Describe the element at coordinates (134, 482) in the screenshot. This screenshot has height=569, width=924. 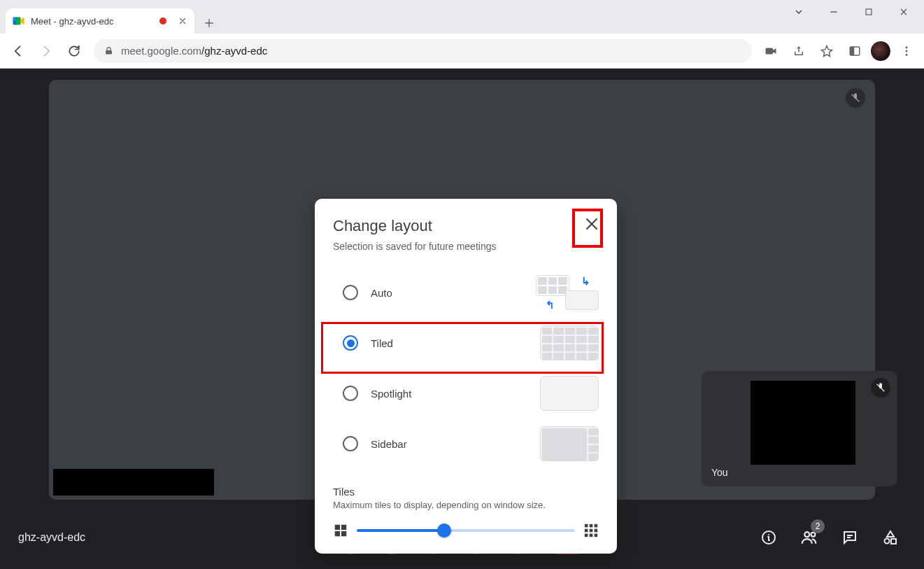
I see `participant-name-redacted` at that location.